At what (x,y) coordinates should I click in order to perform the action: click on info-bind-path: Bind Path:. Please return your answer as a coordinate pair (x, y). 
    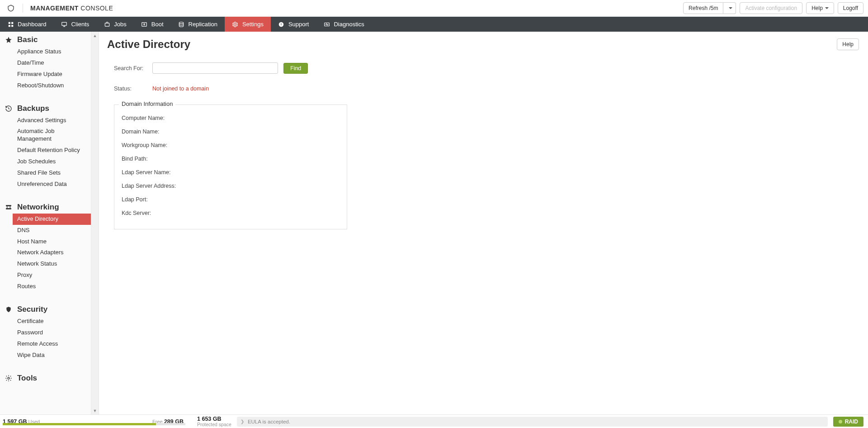
    Looking at the image, I should click on (231, 159).